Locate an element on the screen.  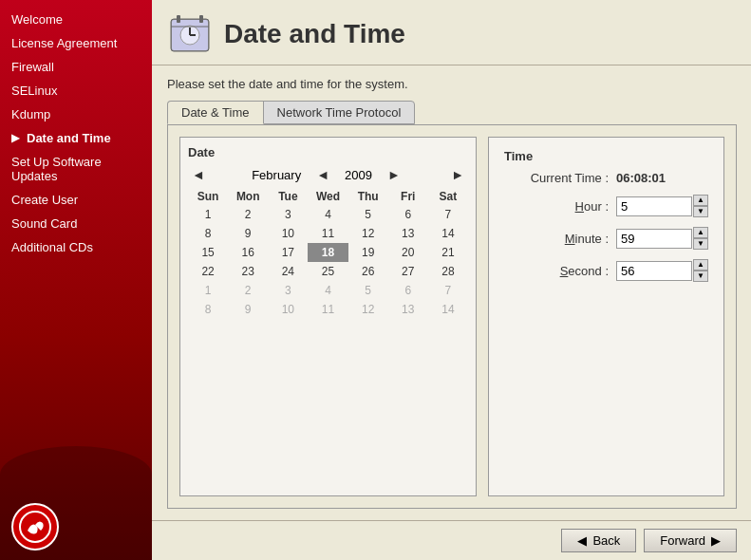
current-arrow-icon: ▶ is located at coordinates (15, 139).